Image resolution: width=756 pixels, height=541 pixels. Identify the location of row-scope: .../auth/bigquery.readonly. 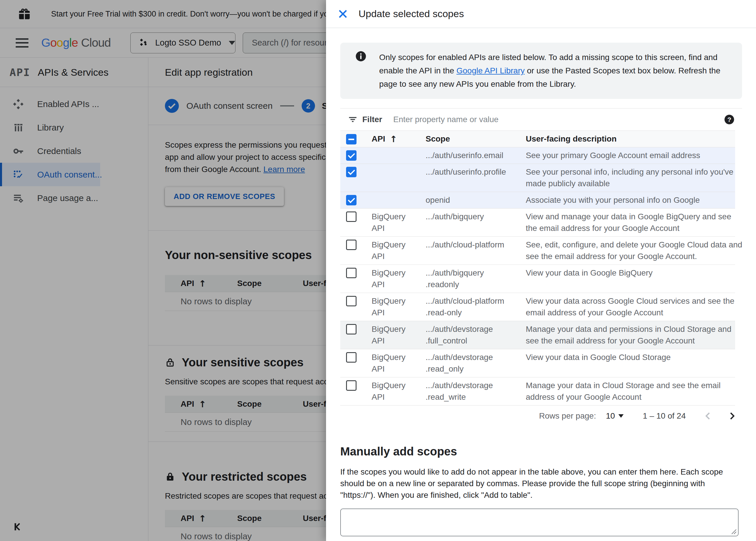
(476, 279).